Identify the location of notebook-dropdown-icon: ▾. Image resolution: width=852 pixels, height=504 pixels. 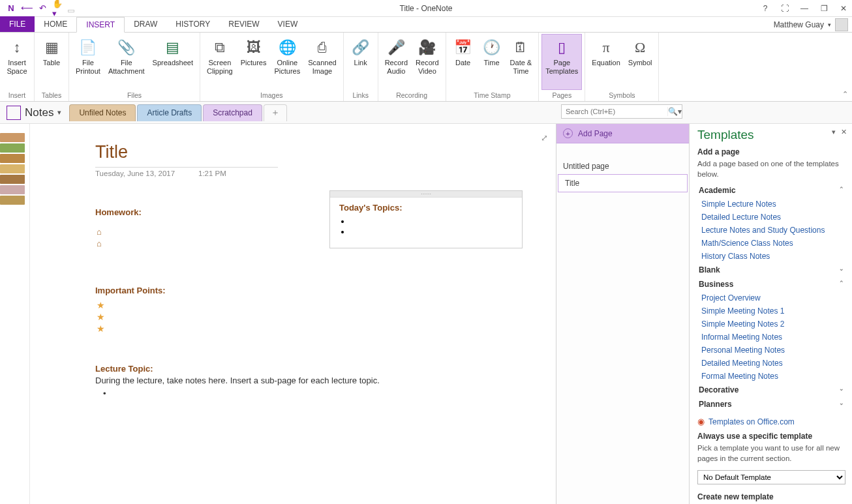
(59, 112).